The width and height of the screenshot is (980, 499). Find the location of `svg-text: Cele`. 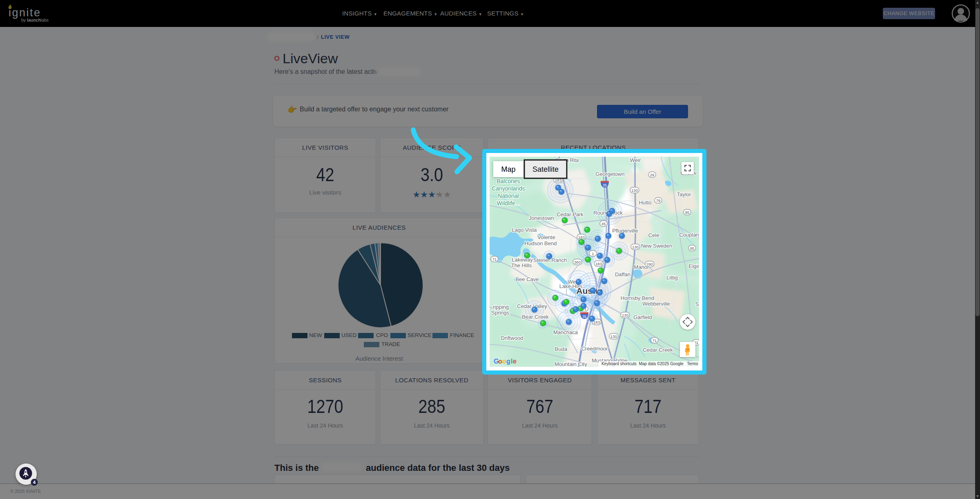

svg-text: Cele is located at coordinates (654, 235).